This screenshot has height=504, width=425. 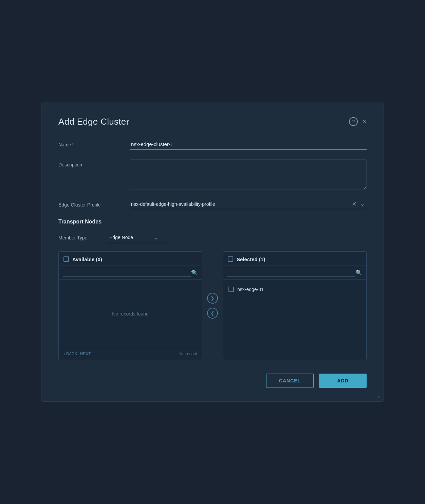 I want to click on cancel-button: CANCEL, so click(x=290, y=381).